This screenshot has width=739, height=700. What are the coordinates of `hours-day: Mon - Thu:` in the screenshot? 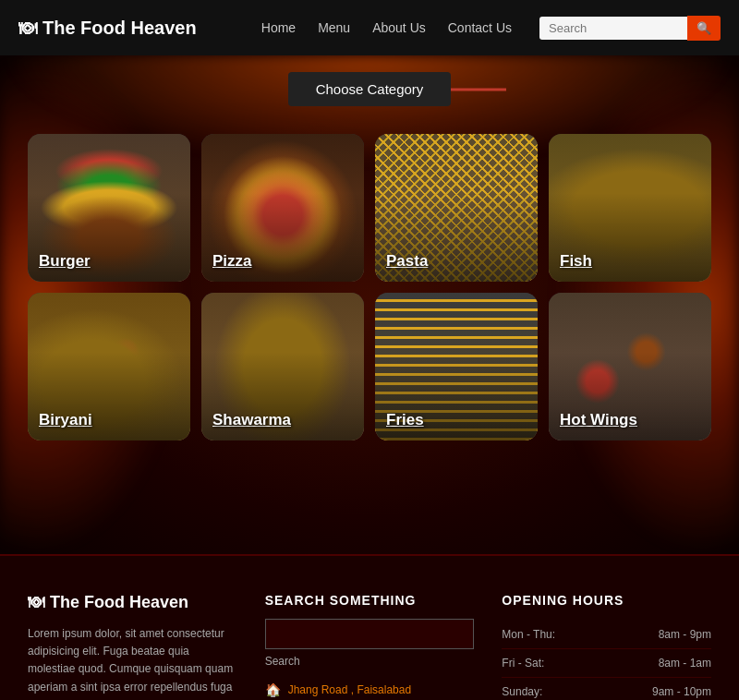 It's located at (528, 634).